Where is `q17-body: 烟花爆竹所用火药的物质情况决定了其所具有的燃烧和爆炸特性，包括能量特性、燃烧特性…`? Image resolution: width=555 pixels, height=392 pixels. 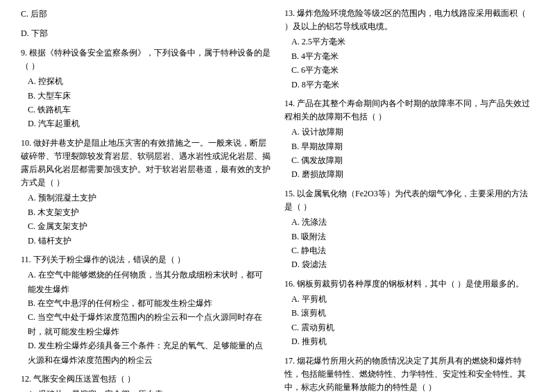
q17-body: 烟花爆竹所用火药的物质情况决定了其所具有的燃烧和爆炸特性，包括能量特性、燃烧特性… is located at coordinates (405, 374).